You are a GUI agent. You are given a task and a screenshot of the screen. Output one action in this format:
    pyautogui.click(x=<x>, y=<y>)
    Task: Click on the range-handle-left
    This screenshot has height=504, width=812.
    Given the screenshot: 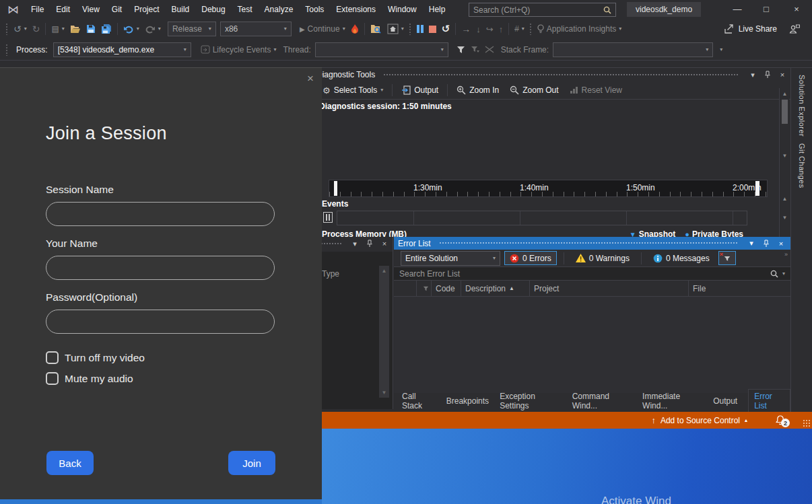 What is the action you would take?
    pyautogui.click(x=335, y=188)
    